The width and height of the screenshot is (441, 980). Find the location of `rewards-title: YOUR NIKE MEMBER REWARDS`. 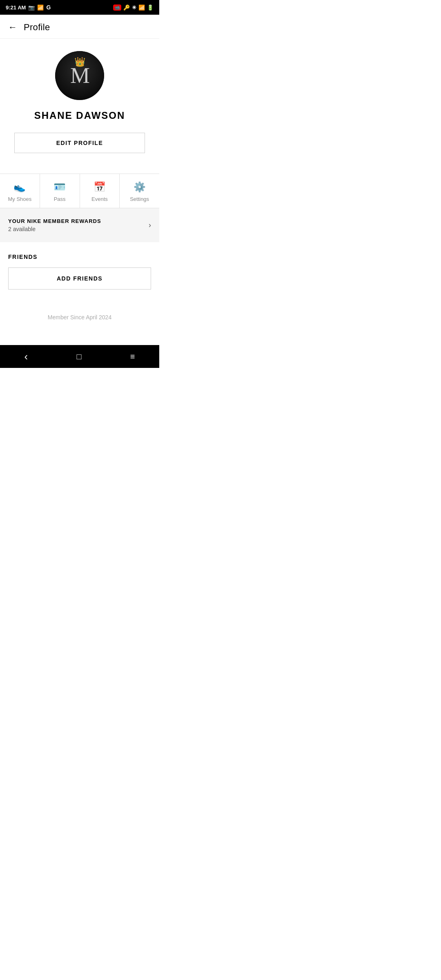

rewards-title: YOUR NIKE MEMBER REWARDS is located at coordinates (55, 221).